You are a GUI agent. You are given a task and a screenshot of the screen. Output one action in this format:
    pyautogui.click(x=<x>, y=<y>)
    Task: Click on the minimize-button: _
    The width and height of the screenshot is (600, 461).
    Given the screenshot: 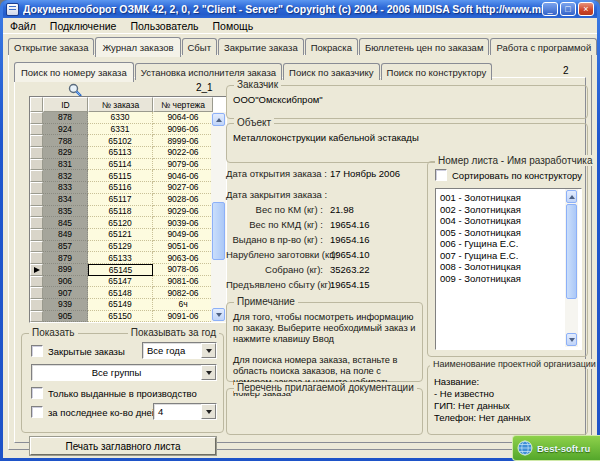 What is the action you would take?
    pyautogui.click(x=550, y=9)
    